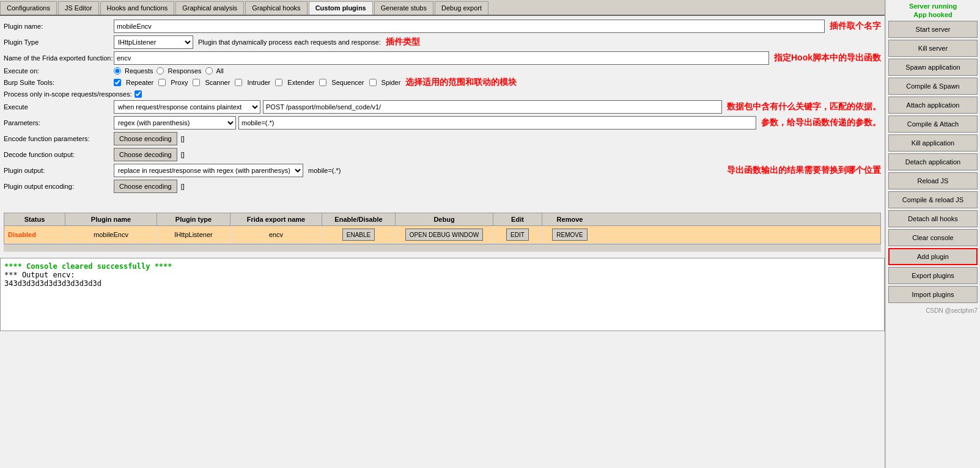 The width and height of the screenshot is (980, 468). I want to click on encode-func-value: [], so click(183, 139).